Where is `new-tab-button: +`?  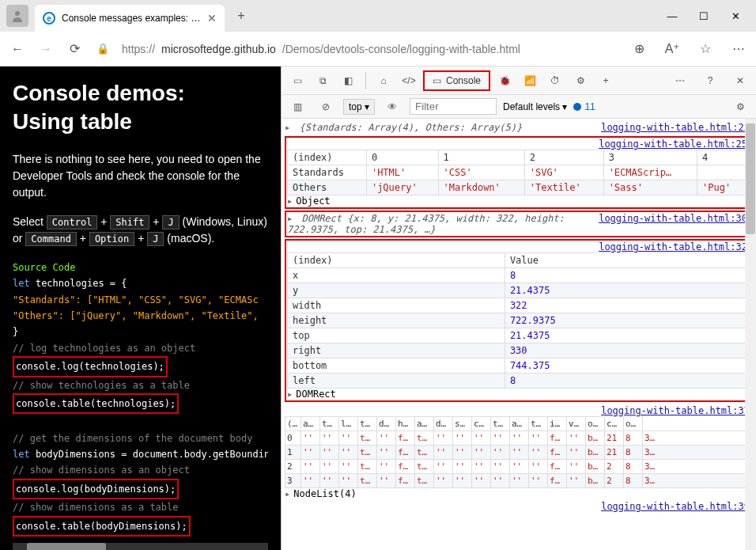
new-tab-button: + is located at coordinates (241, 16).